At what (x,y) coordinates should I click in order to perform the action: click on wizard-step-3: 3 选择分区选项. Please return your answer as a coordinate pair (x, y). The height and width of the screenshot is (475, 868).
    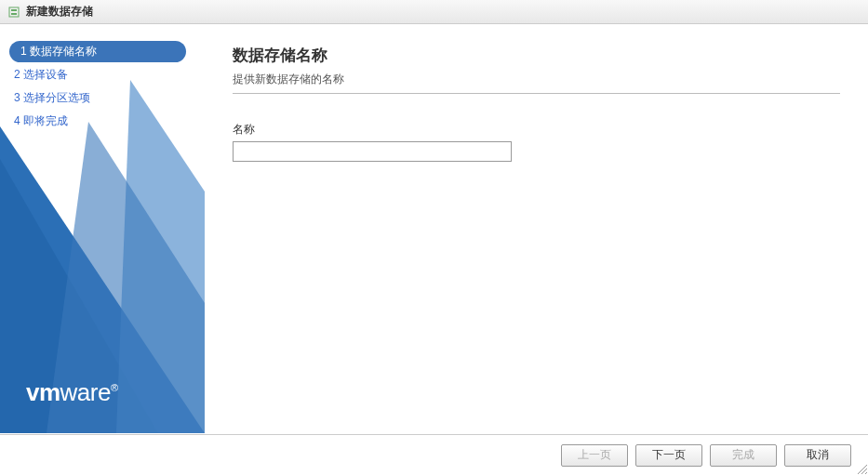
    Looking at the image, I should click on (102, 99).